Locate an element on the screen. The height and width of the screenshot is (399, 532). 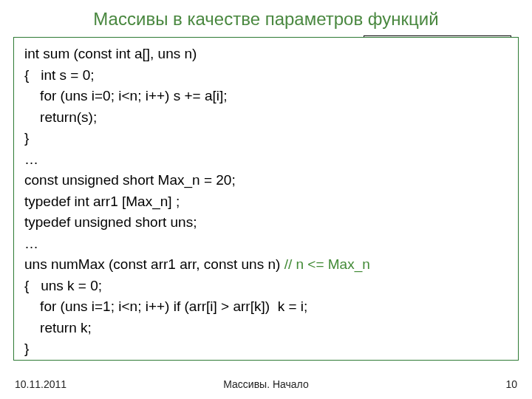
slide-title: Массивы в качестве параметров функций is located at coordinates (266, 19).